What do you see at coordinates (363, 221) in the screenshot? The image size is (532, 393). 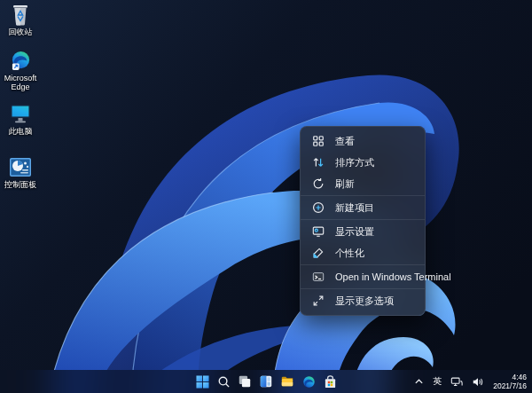 I see `desktop-context-menu: 查看 排序方式 刷新` at bounding box center [363, 221].